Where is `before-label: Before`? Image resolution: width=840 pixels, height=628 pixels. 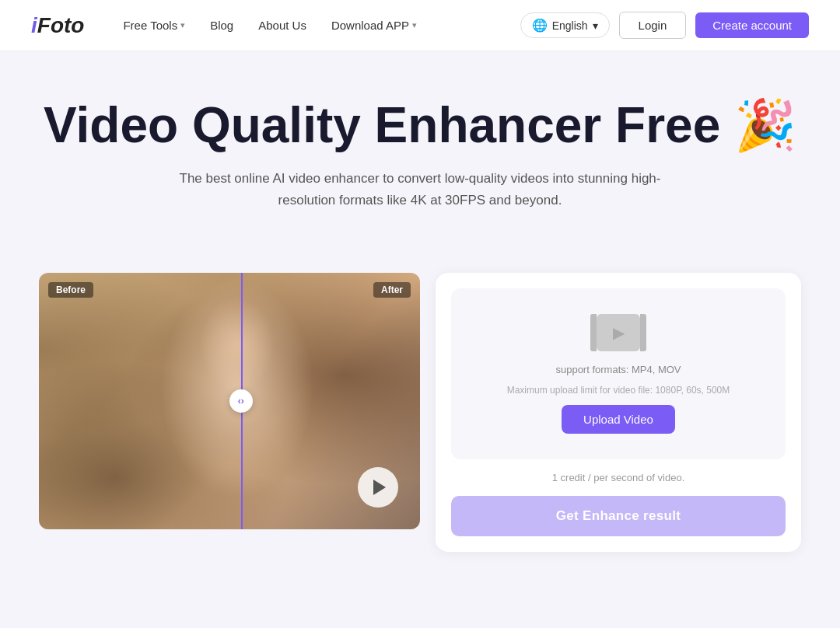
before-label: Before is located at coordinates (71, 290).